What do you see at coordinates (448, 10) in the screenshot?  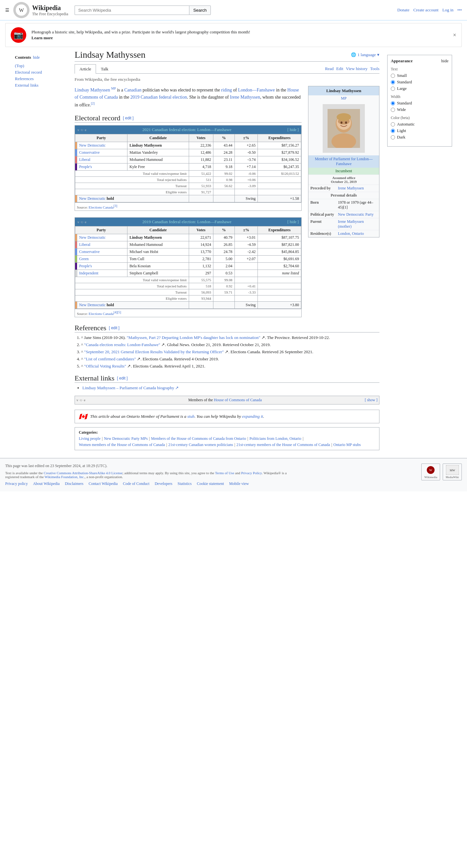 I see `log-in-link: Log in` at bounding box center [448, 10].